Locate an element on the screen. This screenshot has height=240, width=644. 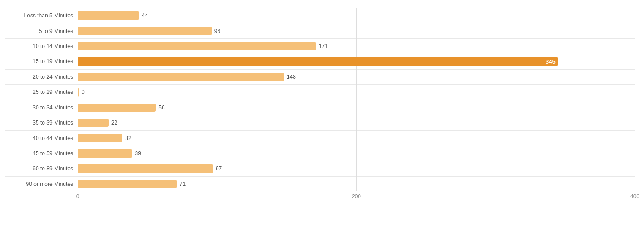
bar-row: 35 to 39 Minutes22 is located at coordinates (320, 123).